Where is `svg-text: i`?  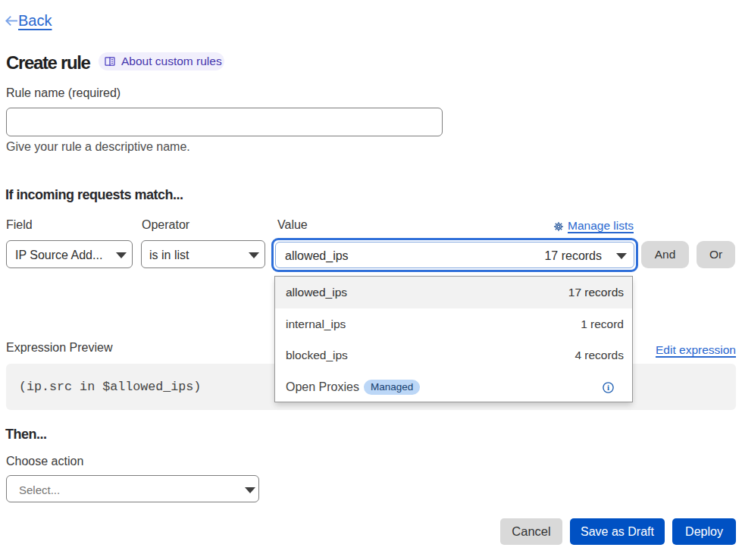 svg-text: i is located at coordinates (608, 387).